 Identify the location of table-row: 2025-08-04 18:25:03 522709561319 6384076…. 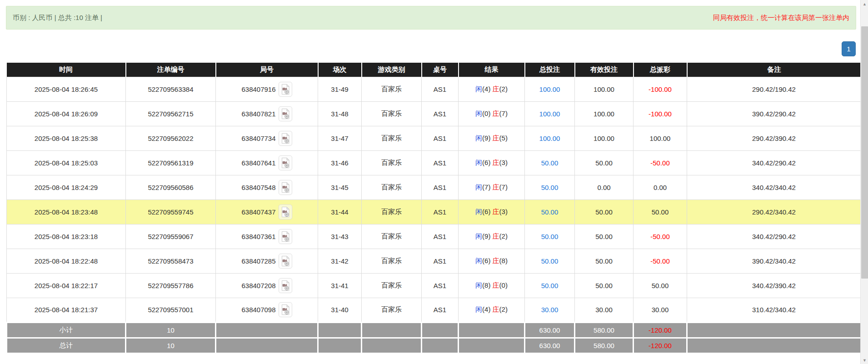
(434, 163).